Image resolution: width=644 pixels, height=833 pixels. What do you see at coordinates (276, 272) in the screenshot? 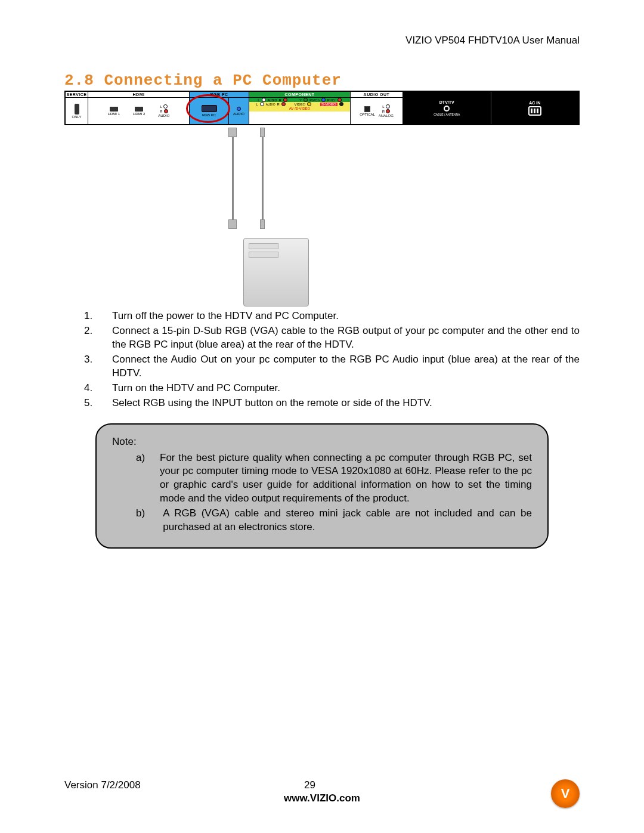
I see `pc-tower-icon` at bounding box center [276, 272].